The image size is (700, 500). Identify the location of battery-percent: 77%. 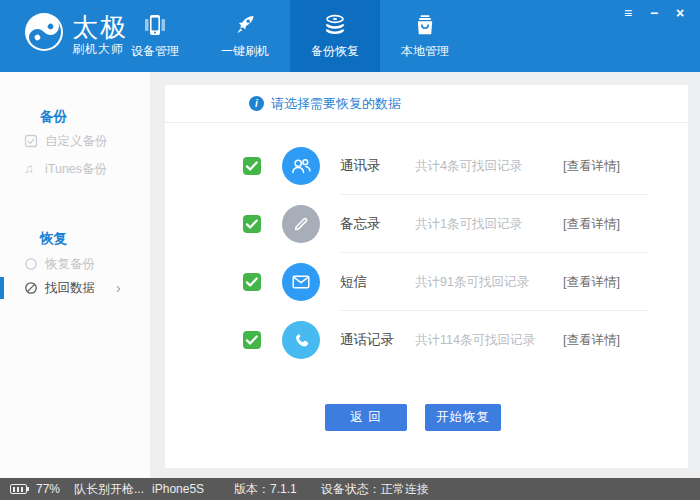
(48, 489).